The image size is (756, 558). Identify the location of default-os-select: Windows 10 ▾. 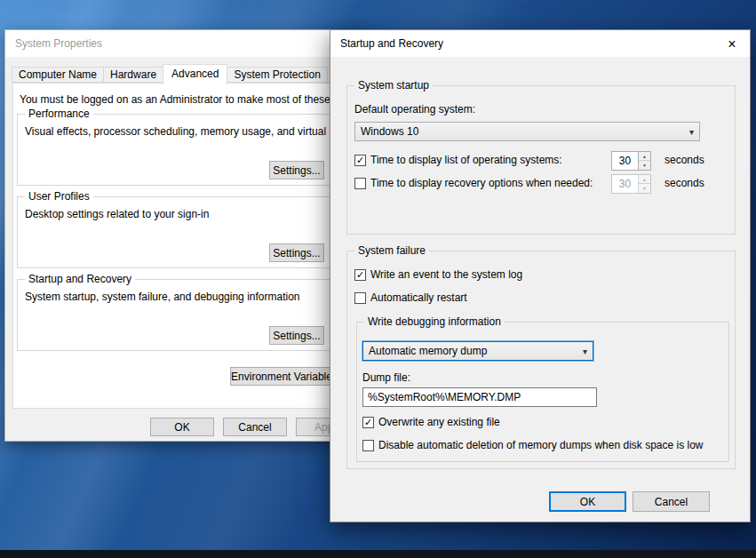
(528, 132).